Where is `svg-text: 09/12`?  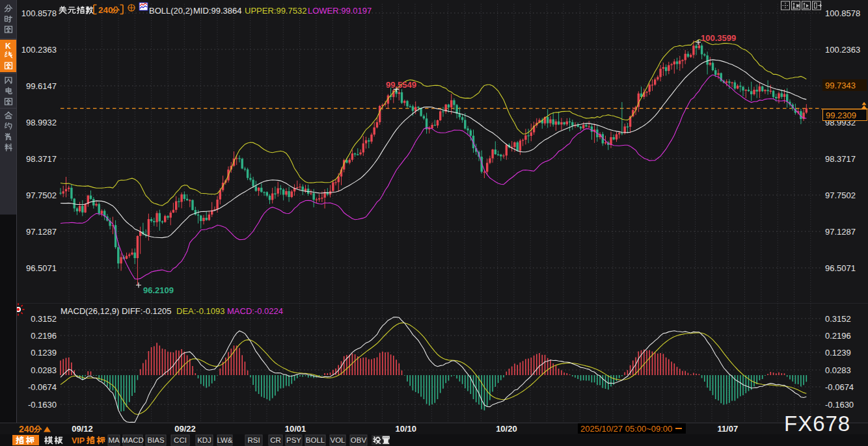
svg-text: 09/12 is located at coordinates (82, 429).